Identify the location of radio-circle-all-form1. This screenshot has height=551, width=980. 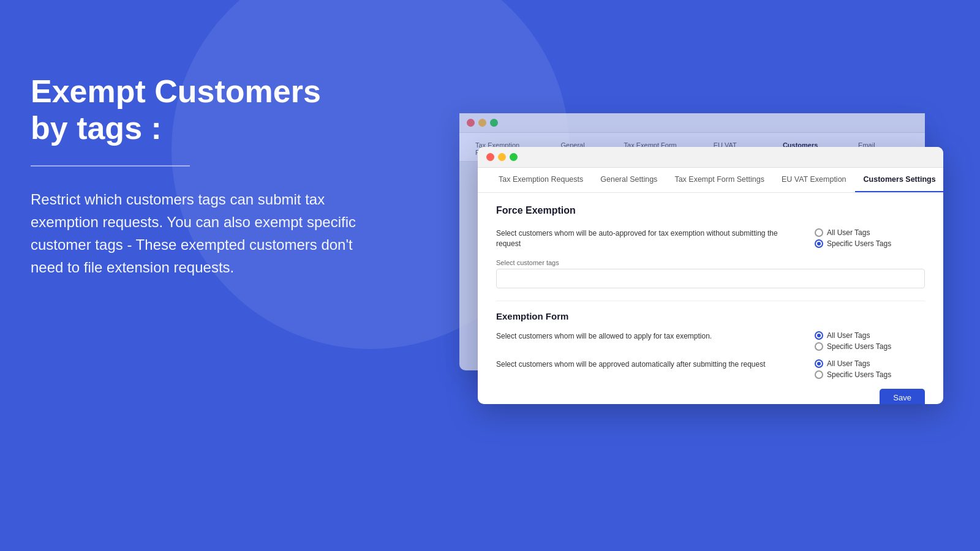
(819, 335).